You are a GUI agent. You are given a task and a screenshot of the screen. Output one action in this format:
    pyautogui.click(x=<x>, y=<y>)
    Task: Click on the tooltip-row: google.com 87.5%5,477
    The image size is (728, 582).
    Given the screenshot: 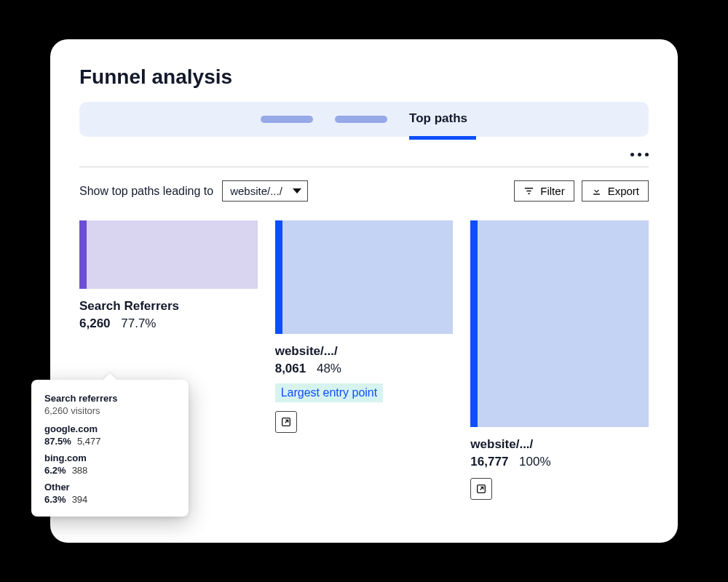 What is the action you would take?
    pyautogui.click(x=110, y=435)
    